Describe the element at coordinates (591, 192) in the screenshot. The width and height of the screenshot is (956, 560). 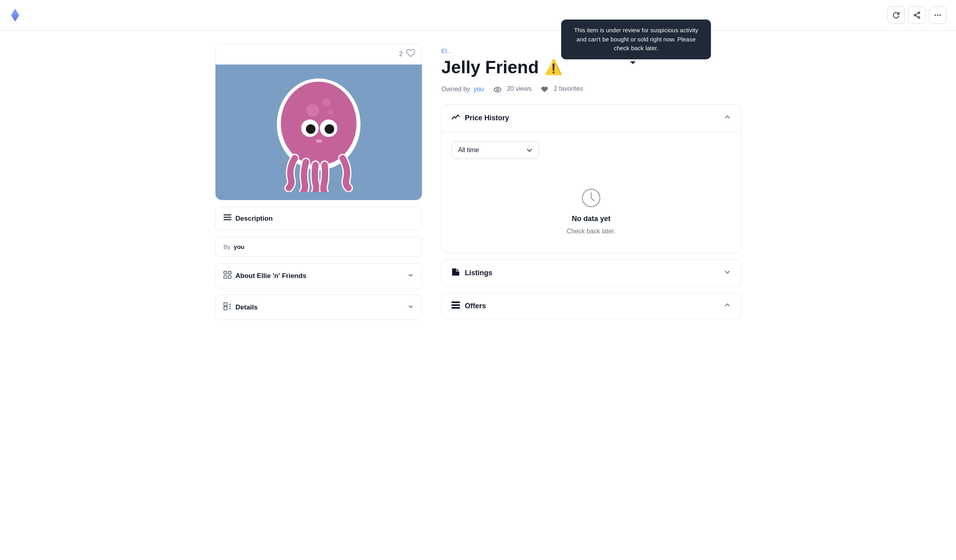
I see `price-history-body: All time No data yet Check back later.` at that location.